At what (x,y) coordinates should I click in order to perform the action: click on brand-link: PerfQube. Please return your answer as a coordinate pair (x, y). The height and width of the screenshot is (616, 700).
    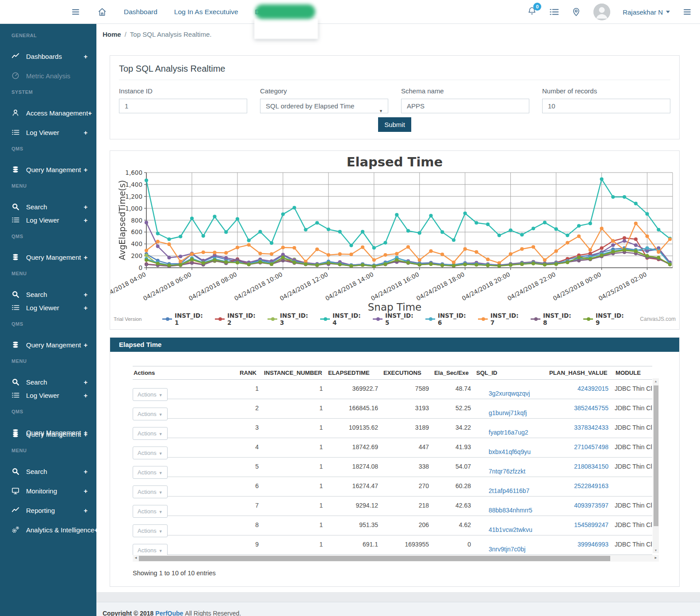
    Looking at the image, I should click on (169, 613).